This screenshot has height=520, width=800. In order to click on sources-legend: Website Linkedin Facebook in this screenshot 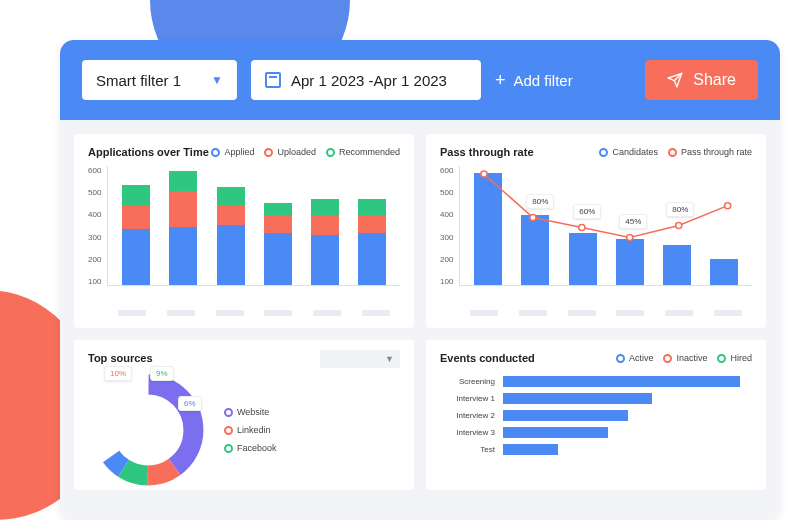, I will do `click(250, 430)`.